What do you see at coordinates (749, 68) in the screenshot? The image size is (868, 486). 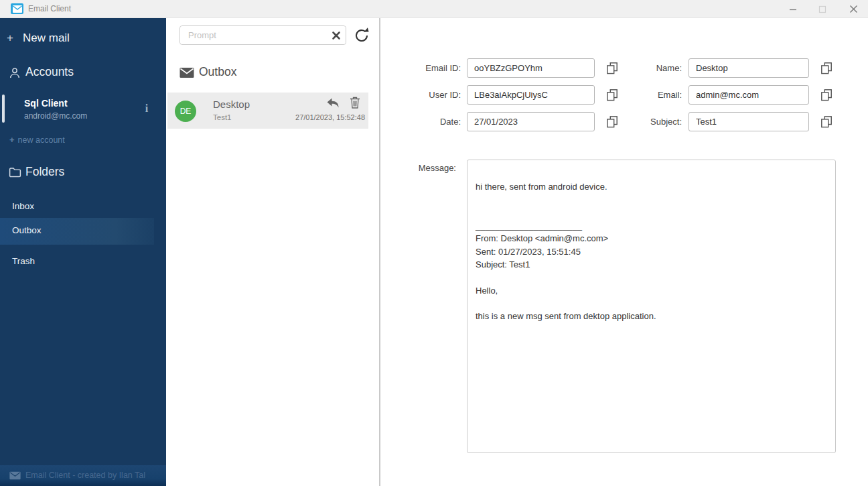 I see `name-field` at bounding box center [749, 68].